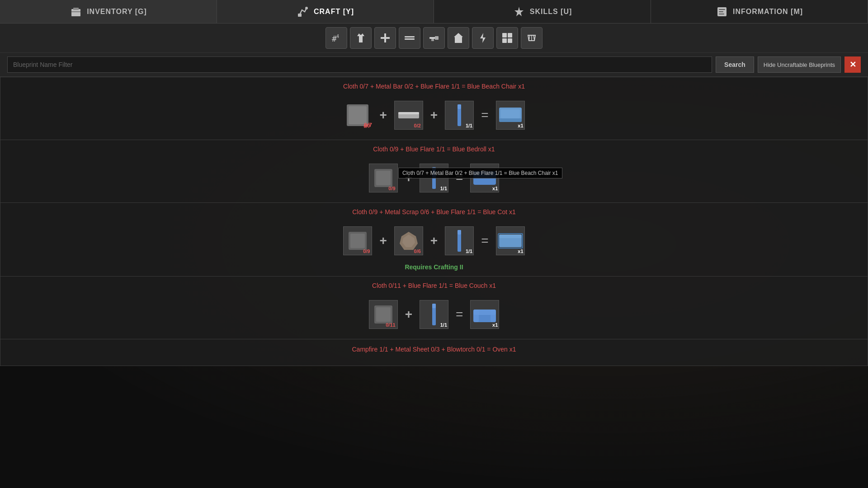 Image resolution: width=868 pixels, height=488 pixels. I want to click on top-nav: Inventory [G] Craft [Y] Skills [U], so click(434, 12).